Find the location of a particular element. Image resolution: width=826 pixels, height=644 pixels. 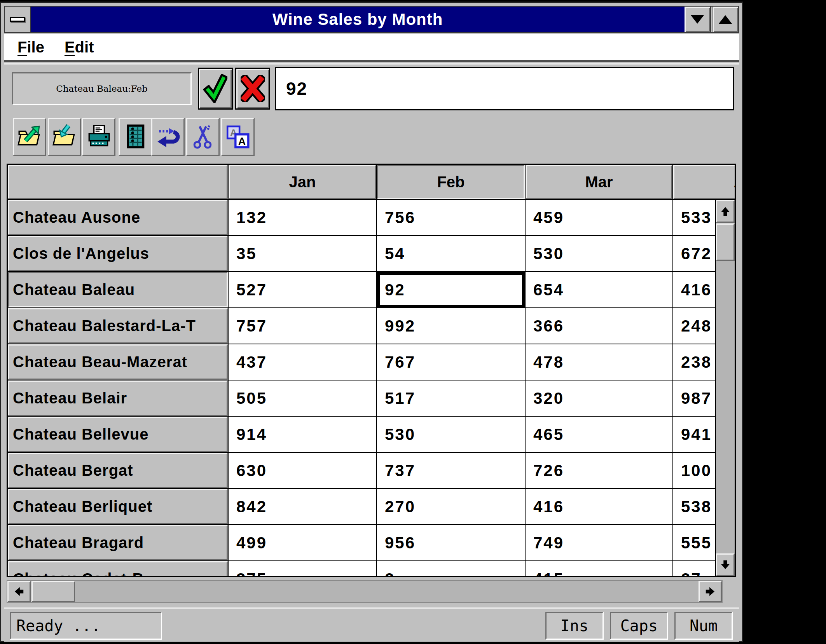

data-cell: 416 is located at coordinates (599, 507).